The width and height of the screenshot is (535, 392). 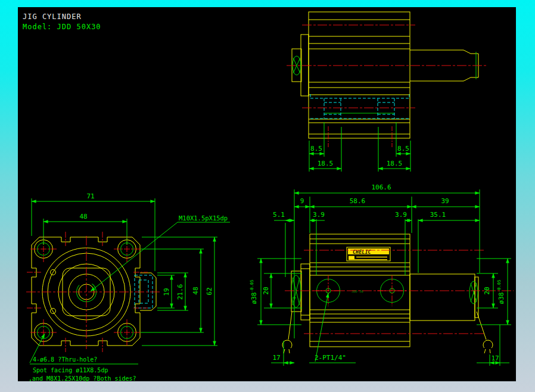 I want to click on dim-20-left: 20, so click(x=266, y=291).